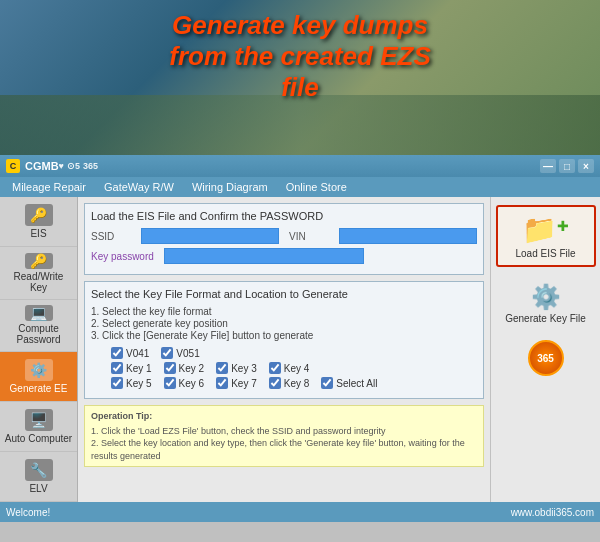 The height and width of the screenshot is (542, 600). Describe the element at coordinates (117, 353) in the screenshot. I see `v041-checkbox` at that location.